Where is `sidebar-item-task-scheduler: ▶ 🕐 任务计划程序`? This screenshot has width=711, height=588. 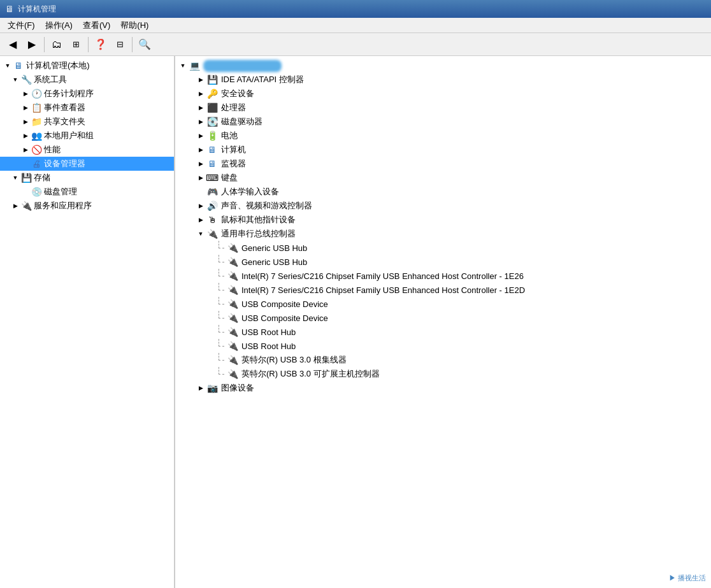
sidebar-item-task-scheduler: ▶ 🕐 任务计划程序 is located at coordinates (87, 94).